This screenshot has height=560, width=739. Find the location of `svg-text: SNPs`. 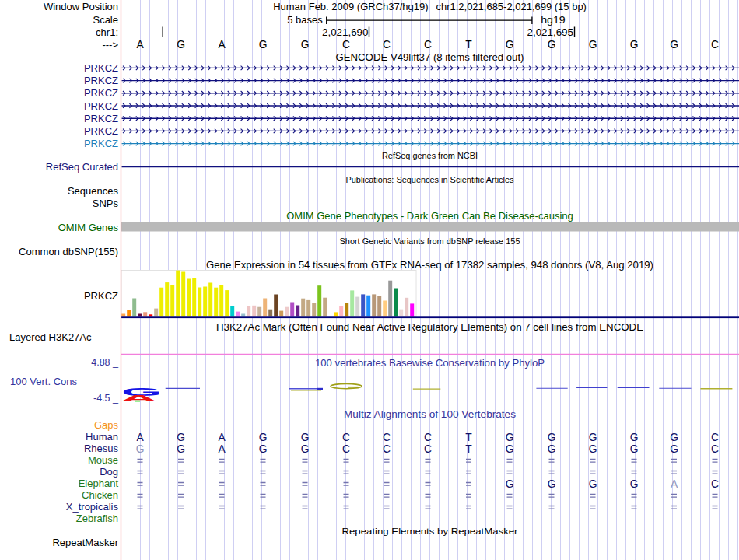

svg-text: SNPs is located at coordinates (106, 204).